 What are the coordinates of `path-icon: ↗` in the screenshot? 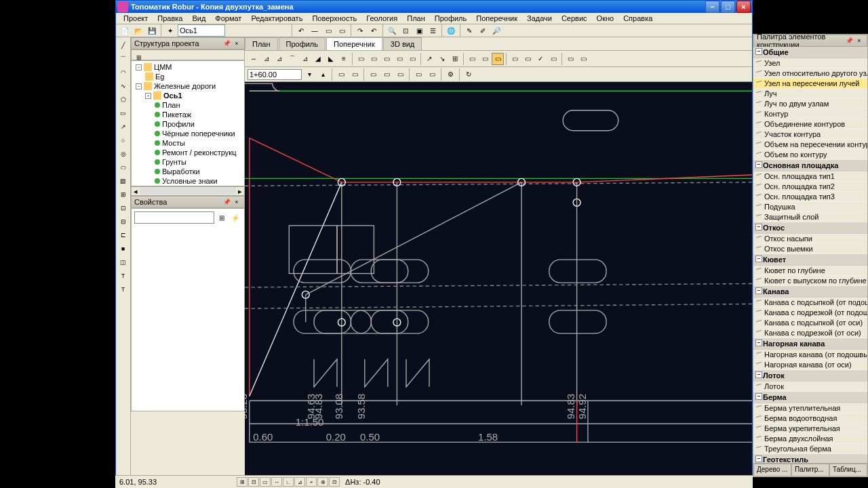 It's located at (123, 127).